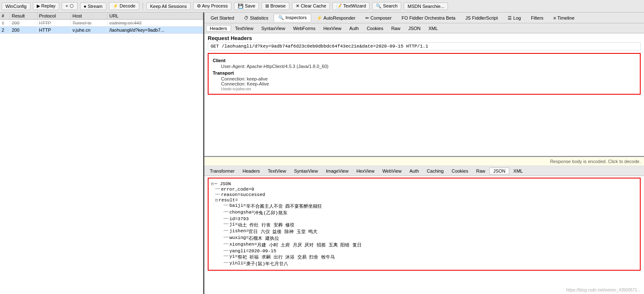  What do you see at coordinates (256, 18) in the screenshot?
I see `right-top-tab: ⏱ Statistics` at bounding box center [256, 18].